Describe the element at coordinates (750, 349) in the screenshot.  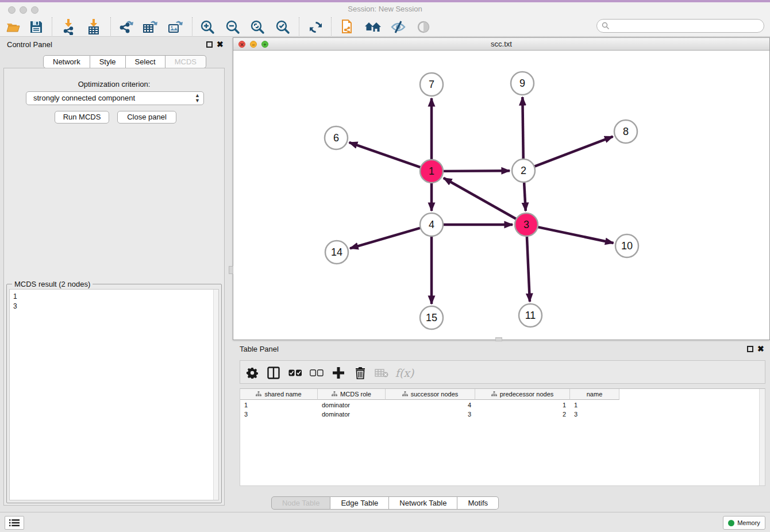
I see `float-table-panel-button` at that location.